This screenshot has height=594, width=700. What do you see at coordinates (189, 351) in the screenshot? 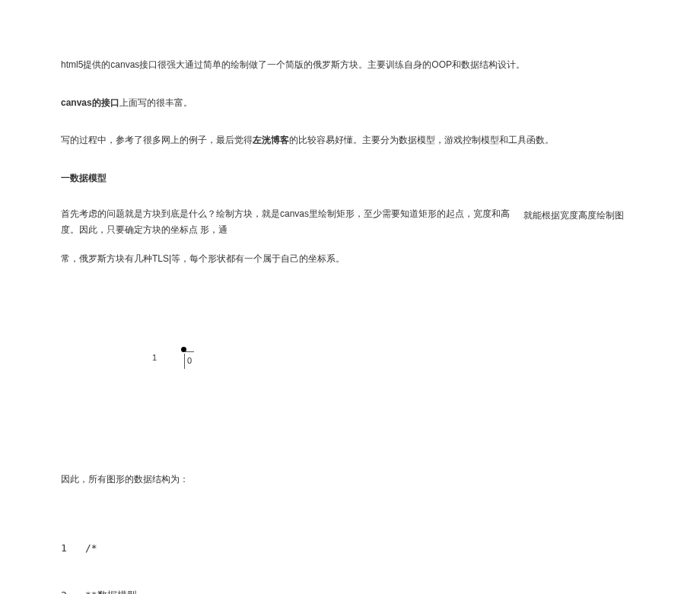
I see `axis-tick-h` at bounding box center [189, 351].